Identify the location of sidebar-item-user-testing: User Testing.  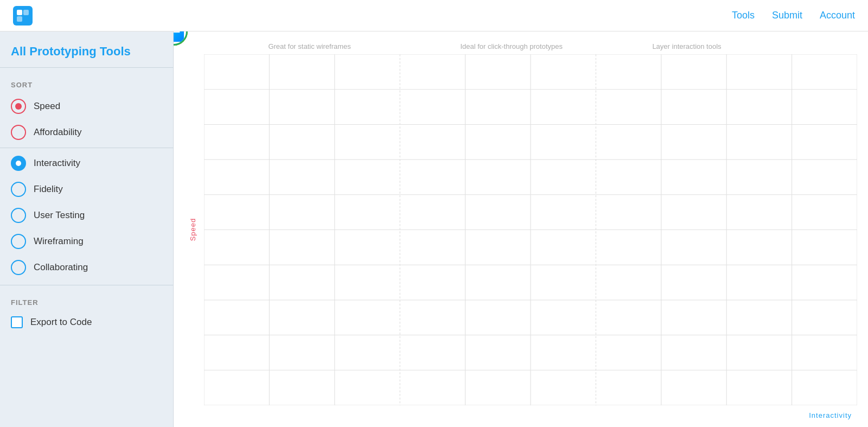
(87, 215).